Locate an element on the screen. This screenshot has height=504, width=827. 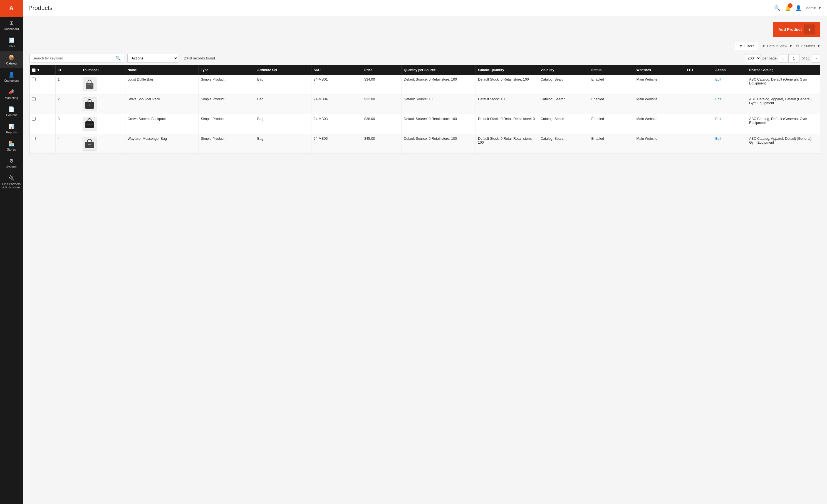
notification-badge: 4 is located at coordinates (790, 5).